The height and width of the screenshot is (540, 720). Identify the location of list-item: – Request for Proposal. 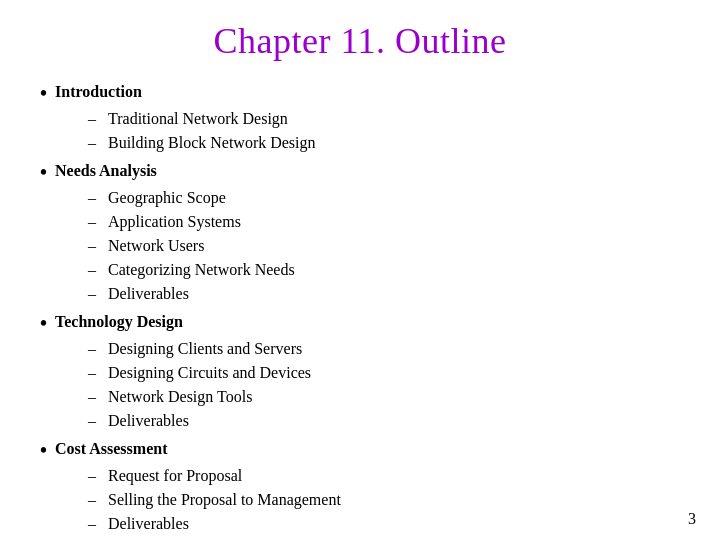
(384, 476).